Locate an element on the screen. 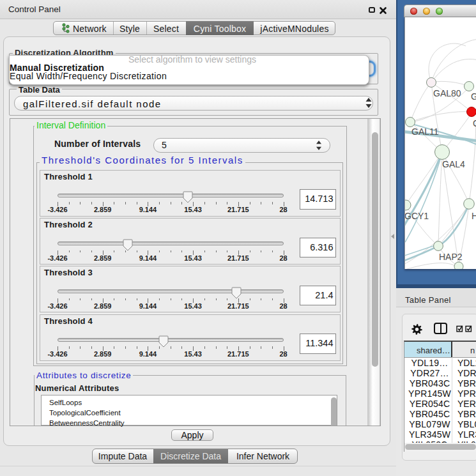 The width and height of the screenshot is (476, 476). svg-text: H is located at coordinates (474, 216).